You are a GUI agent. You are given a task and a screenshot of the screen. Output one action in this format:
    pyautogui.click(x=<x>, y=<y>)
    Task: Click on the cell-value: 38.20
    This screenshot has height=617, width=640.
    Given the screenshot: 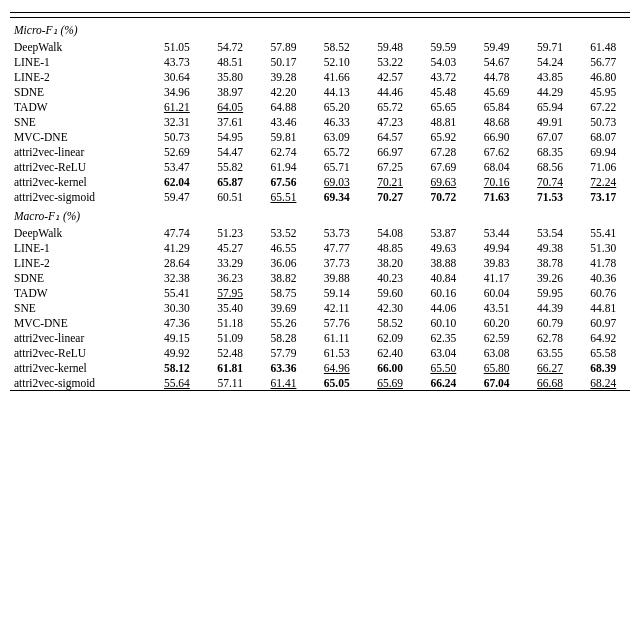 What is the action you would take?
    pyautogui.click(x=390, y=262)
    